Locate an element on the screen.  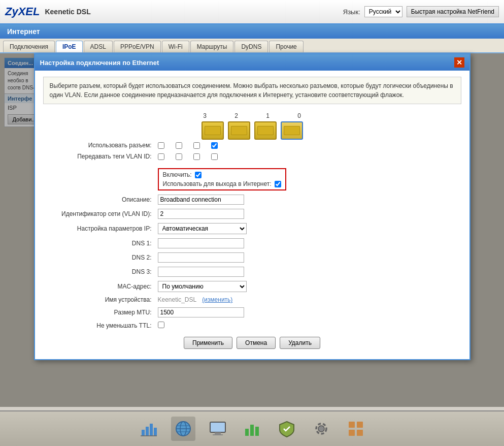
modal-close-button: ✕ is located at coordinates (459, 62).